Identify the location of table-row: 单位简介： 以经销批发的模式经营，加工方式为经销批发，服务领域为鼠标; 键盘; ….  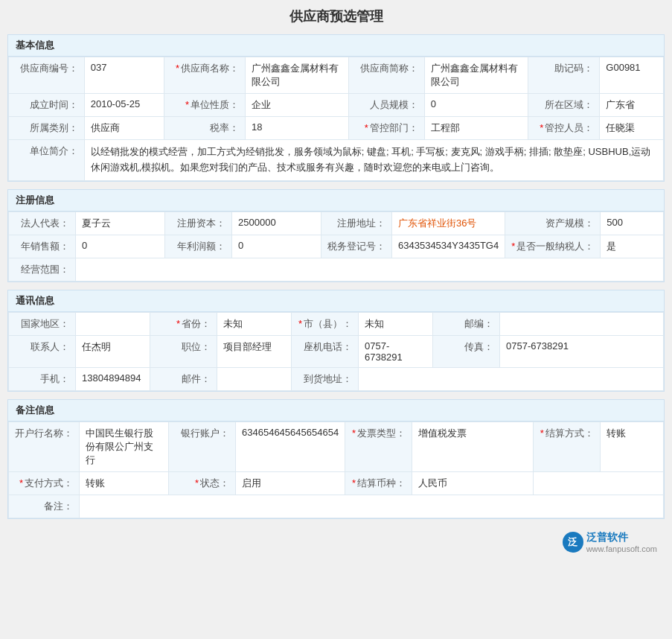
(336, 161).